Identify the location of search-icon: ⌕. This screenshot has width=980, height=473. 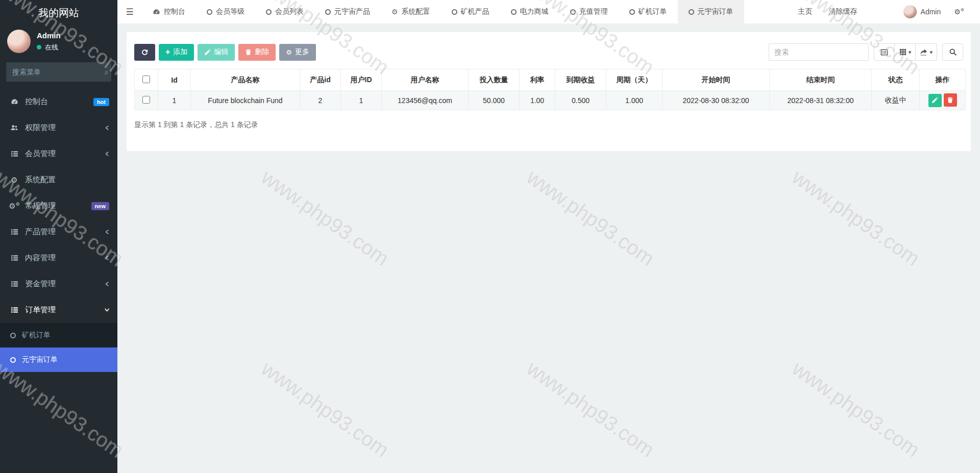
(107, 72).